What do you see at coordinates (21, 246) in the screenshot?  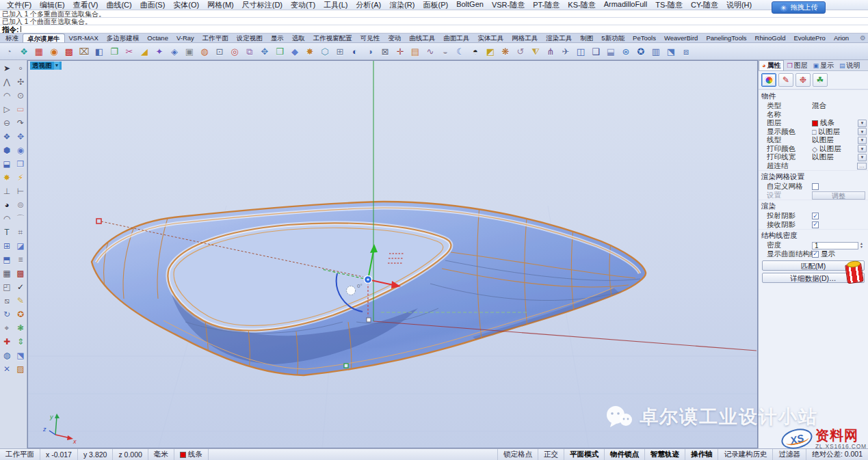 I see `left-toolbar-icon: ◪` at bounding box center [21, 246].